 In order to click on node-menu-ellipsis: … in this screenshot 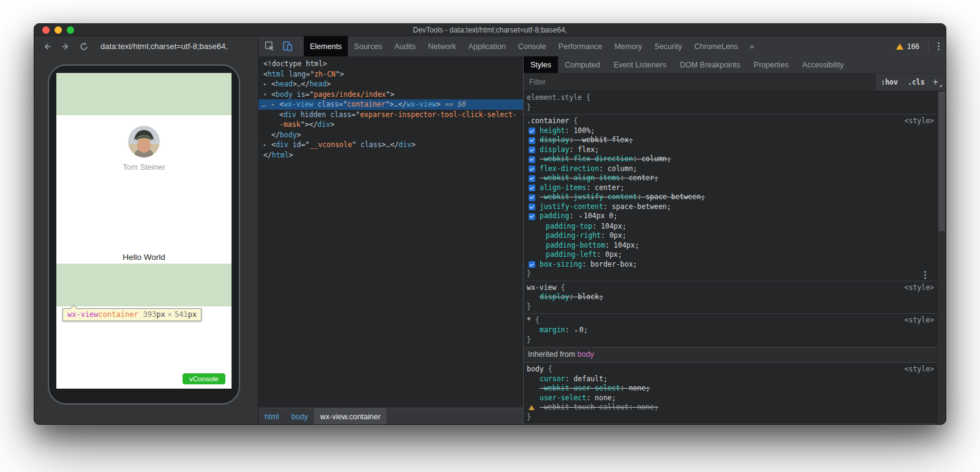, I will do `click(264, 104)`.